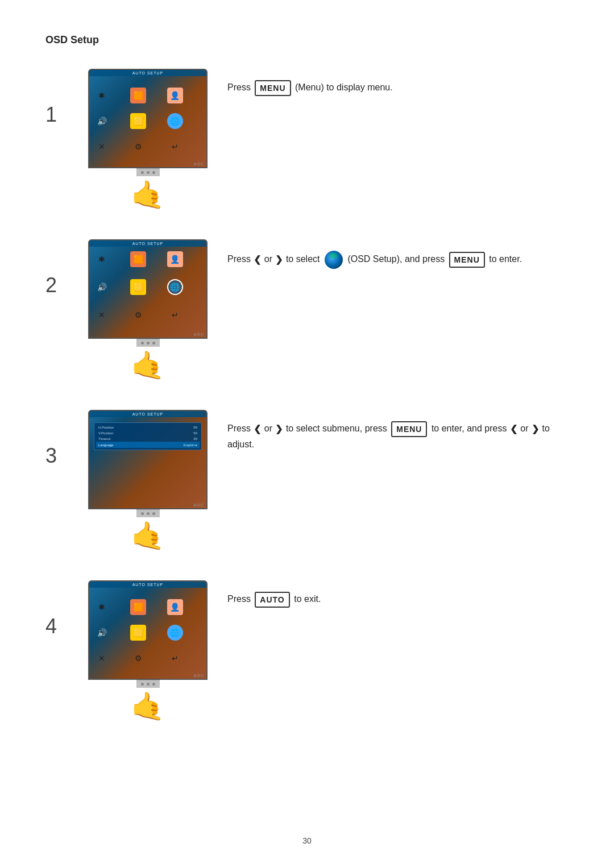 The width and height of the screenshot is (614, 868). Describe the element at coordinates (105, 439) in the screenshot. I see `submenu-label: Timeout` at that location.